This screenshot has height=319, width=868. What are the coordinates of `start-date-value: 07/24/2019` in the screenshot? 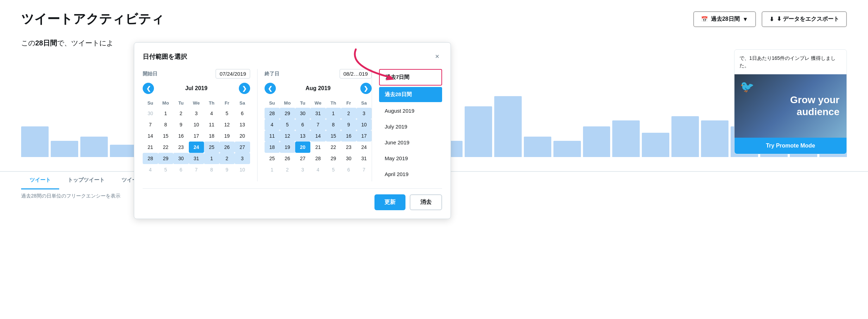 It's located at (232, 74).